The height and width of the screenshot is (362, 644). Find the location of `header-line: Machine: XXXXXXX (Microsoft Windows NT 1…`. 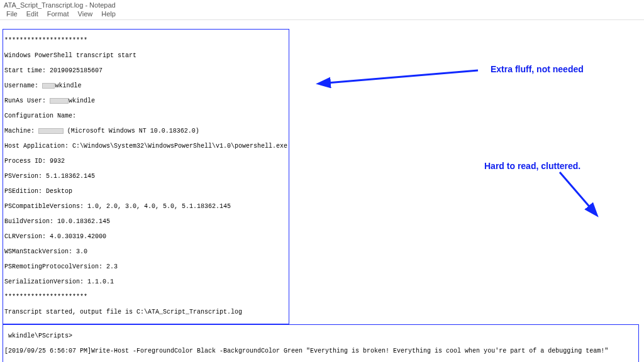

header-line: Machine: XXXXXXX (Microsoft Windows NT 1… is located at coordinates (146, 131).